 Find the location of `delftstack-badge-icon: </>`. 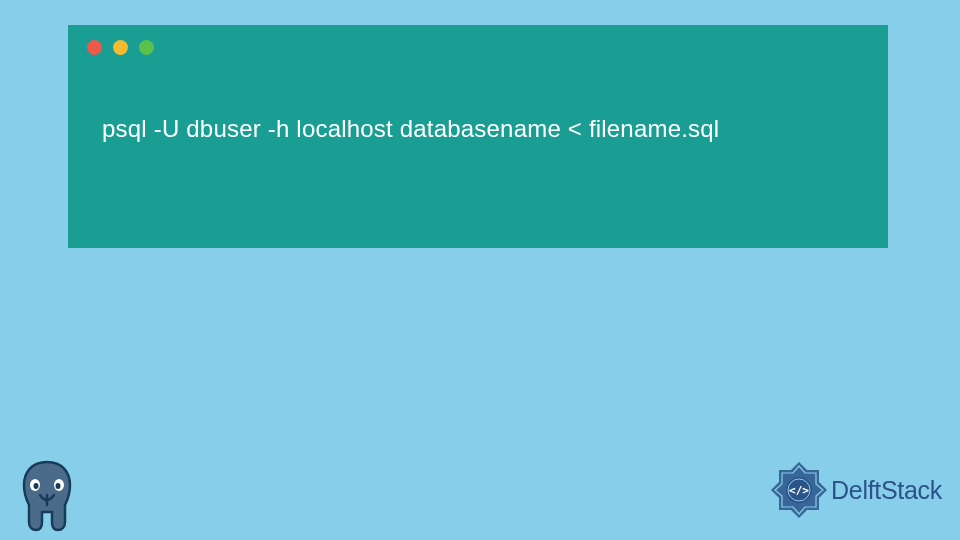

delftstack-badge-icon: </> is located at coordinates (799, 490).